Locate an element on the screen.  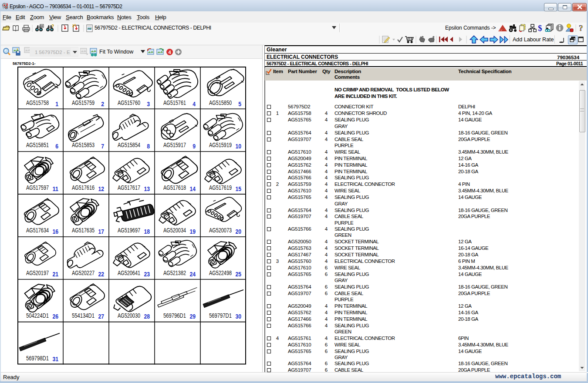
svg-text: AG515760 is located at coordinates (129, 103).